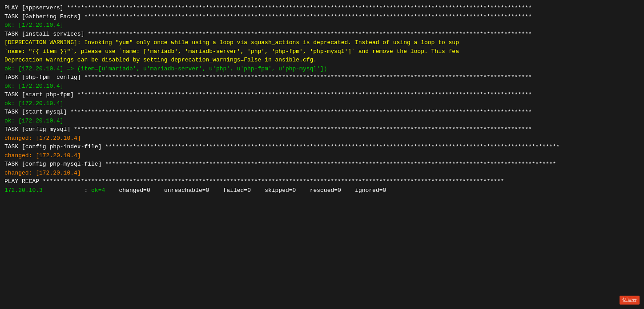 Image resolution: width=644 pixels, height=309 pixels. What do you see at coordinates (322, 69) in the screenshot?
I see `terminal-line-ok-install: ok: [172.20.10.4] => (item=[u'mariadb', …` at bounding box center [322, 69].